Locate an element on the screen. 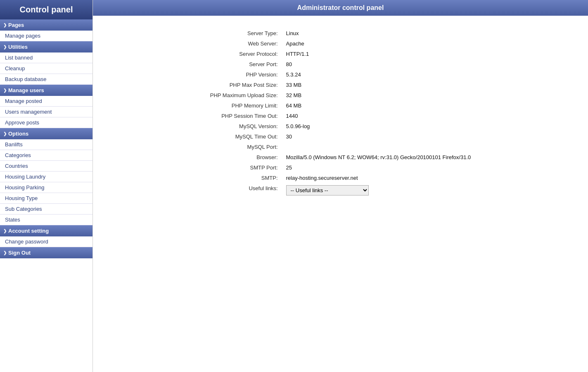 This screenshot has width=588, height=372. info-row: MySQL Port: is located at coordinates (341, 147).